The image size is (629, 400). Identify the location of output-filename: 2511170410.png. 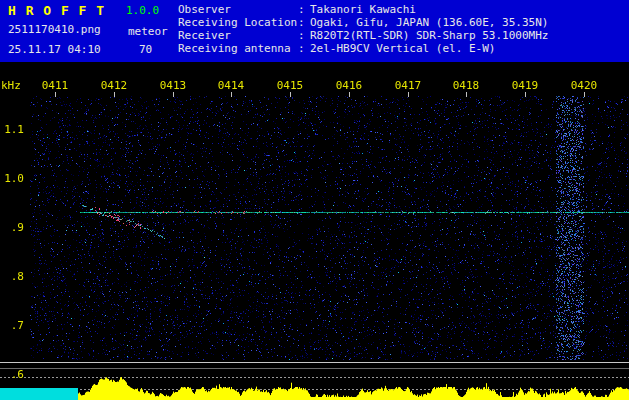
(54, 30).